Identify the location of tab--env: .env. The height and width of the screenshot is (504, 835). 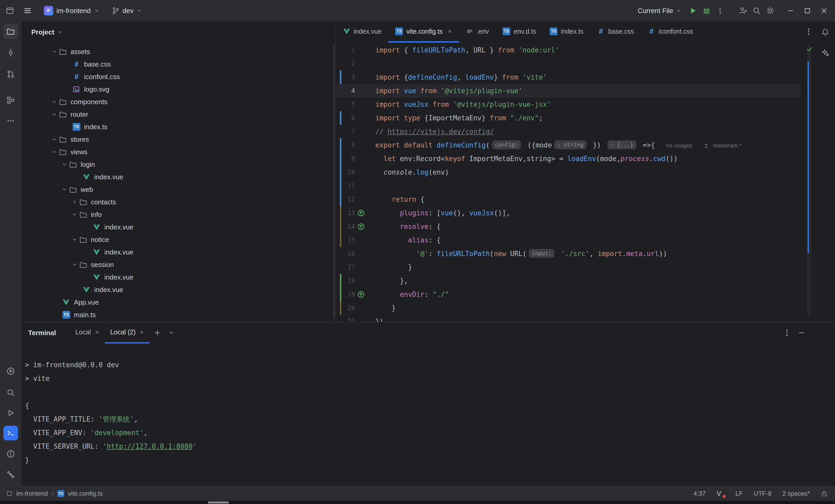
(477, 32).